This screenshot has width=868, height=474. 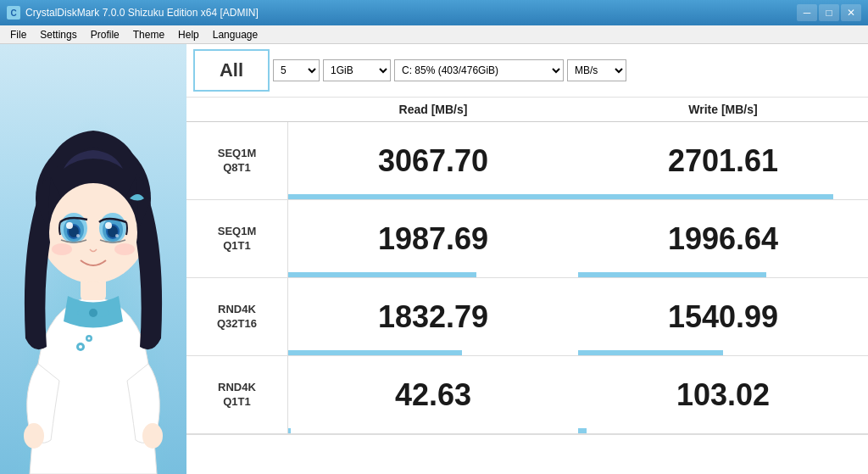 What do you see at coordinates (829, 13) in the screenshot?
I see `title-bar-controls: ─ □ ✕` at bounding box center [829, 13].